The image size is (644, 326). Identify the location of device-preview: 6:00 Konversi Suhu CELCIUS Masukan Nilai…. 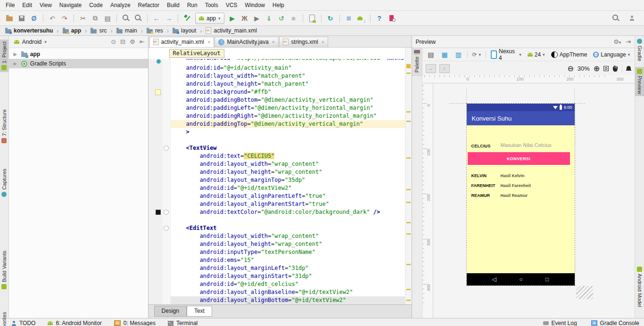
(520, 195).